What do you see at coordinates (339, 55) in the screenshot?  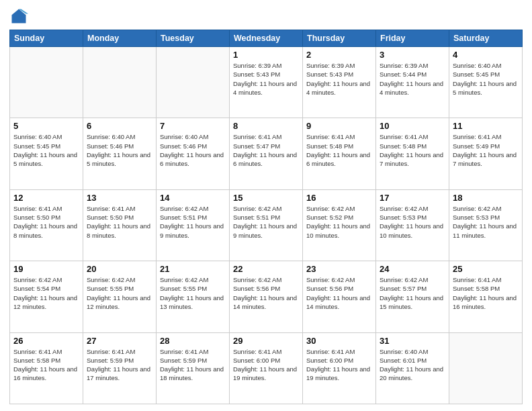 I see `day-number: 2` at bounding box center [339, 55].